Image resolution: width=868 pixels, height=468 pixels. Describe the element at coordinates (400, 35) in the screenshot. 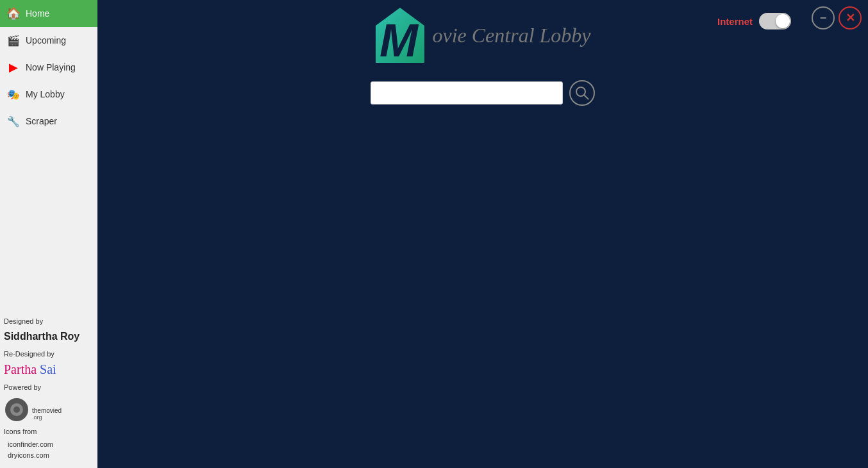

I see `m-logo: M` at that location.